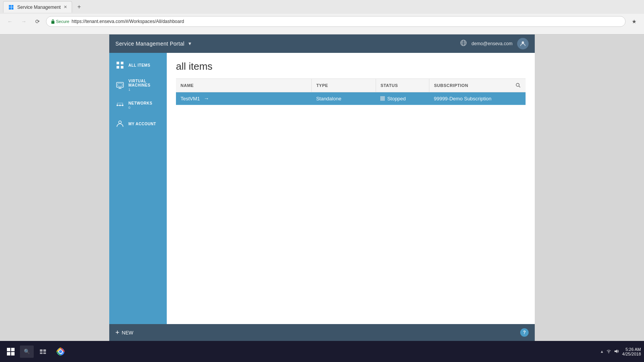  Describe the element at coordinates (120, 105) in the screenshot. I see `network-icon` at that location.